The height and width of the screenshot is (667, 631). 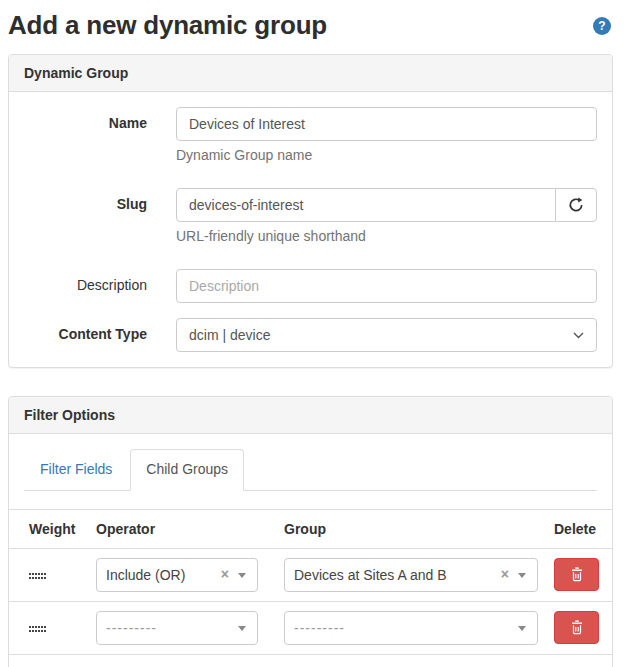 I want to click on name-help-text: Dynamic Group name, so click(x=386, y=155).